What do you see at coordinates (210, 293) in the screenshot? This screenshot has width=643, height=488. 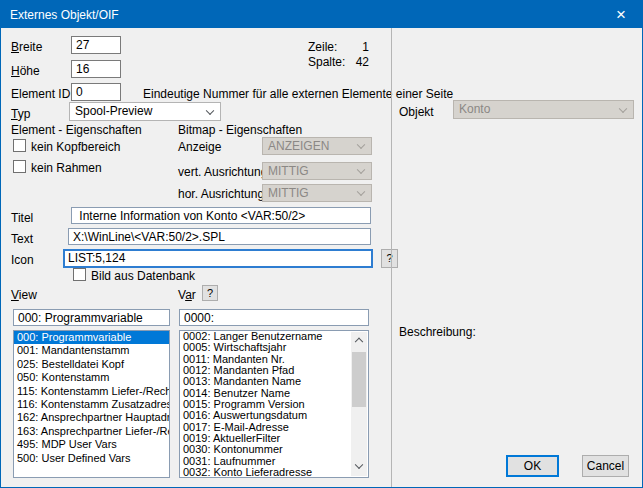 I see `var-help-button: ?` at bounding box center [210, 293].